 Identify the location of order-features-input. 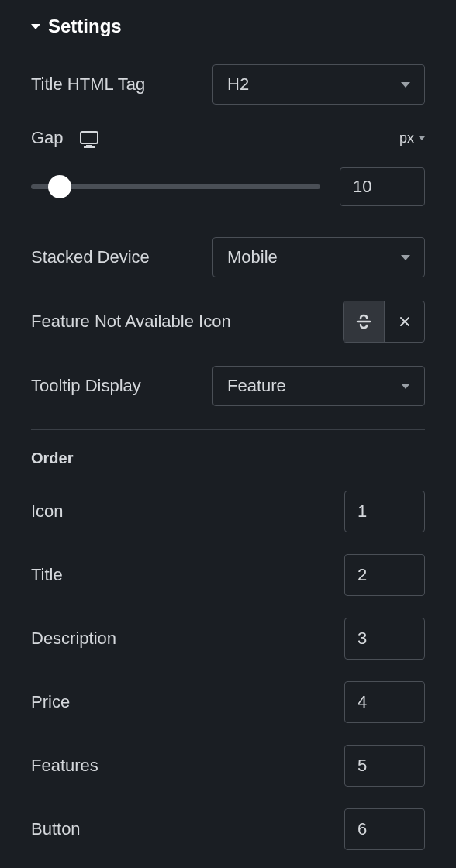
(385, 766).